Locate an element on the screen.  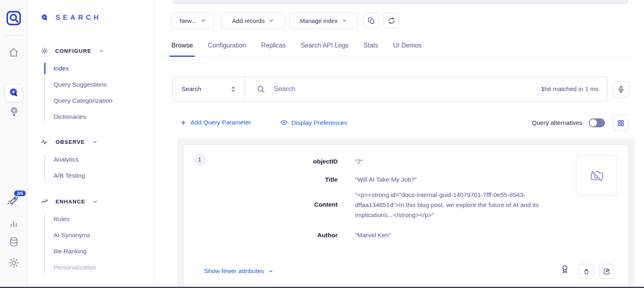
show-fewer-attributes-link: Show fewer attributes is located at coordinates (239, 271).